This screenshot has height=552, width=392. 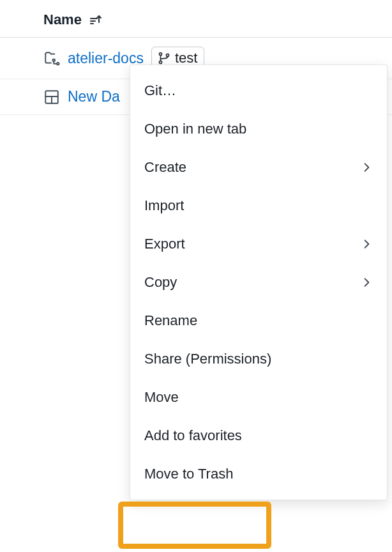 I want to click on menu-item-label: Share (Permissions), so click(x=208, y=359).